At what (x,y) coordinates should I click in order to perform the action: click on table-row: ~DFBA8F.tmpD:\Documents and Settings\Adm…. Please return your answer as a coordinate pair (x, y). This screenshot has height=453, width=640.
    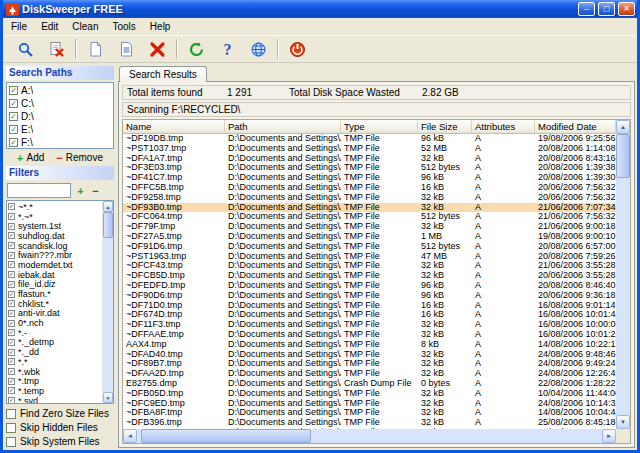
    Looking at the image, I should click on (370, 413).